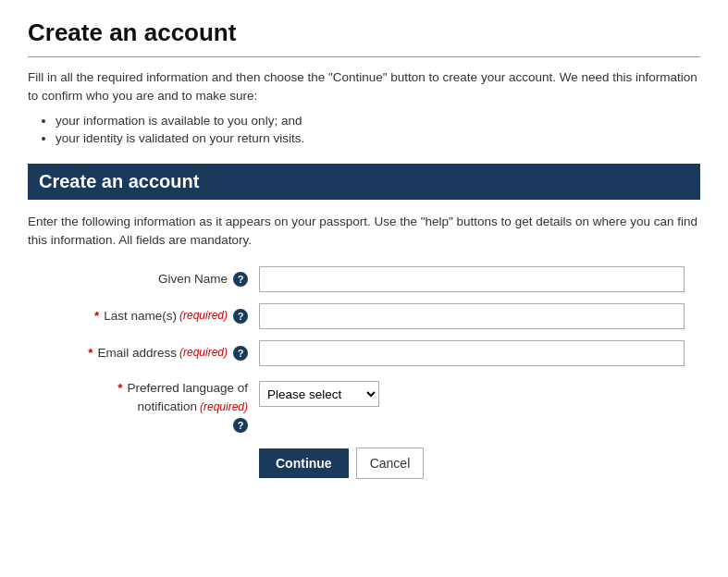  What do you see at coordinates (204, 315) in the screenshot?
I see `last-name-required-label: (required)` at bounding box center [204, 315].